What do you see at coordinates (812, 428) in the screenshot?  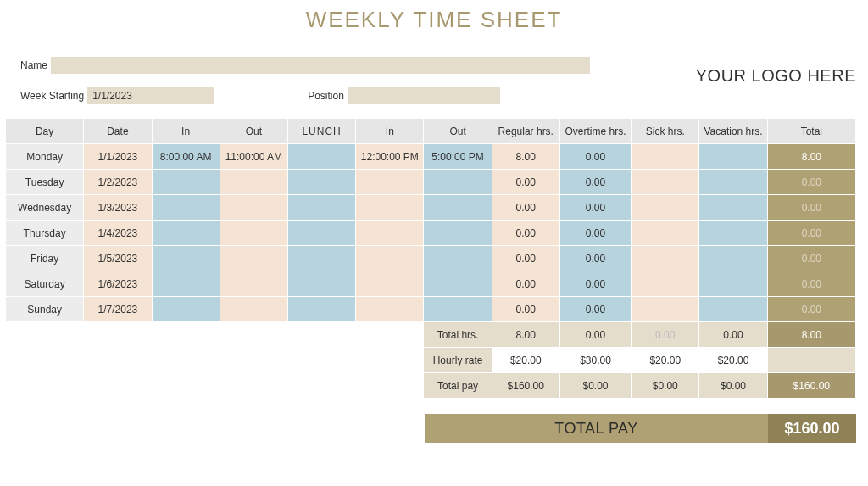 I see `grand-total-value: $160.00` at bounding box center [812, 428].